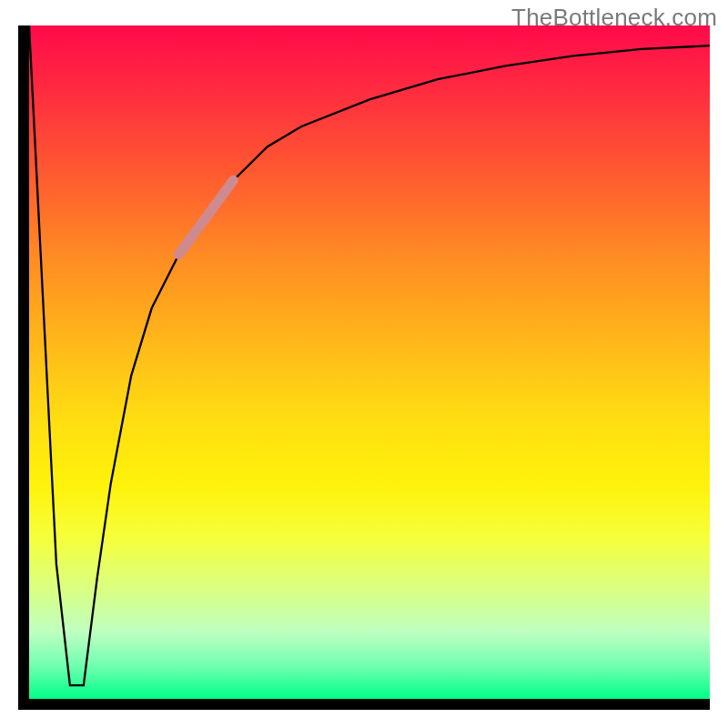 The image size is (728, 728). Describe the element at coordinates (614, 18) in the screenshot. I see `watermark-text: TheBottleneck.com` at that location.